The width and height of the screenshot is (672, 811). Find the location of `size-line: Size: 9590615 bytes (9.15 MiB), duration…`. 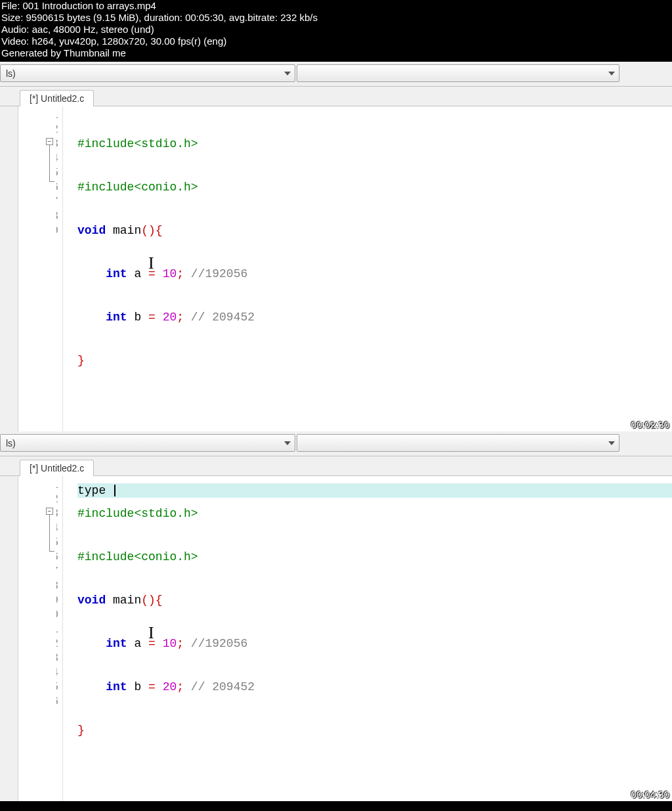

size-line: Size: 9590615 bytes (9.15 MiB), duration… is located at coordinates (336, 18).